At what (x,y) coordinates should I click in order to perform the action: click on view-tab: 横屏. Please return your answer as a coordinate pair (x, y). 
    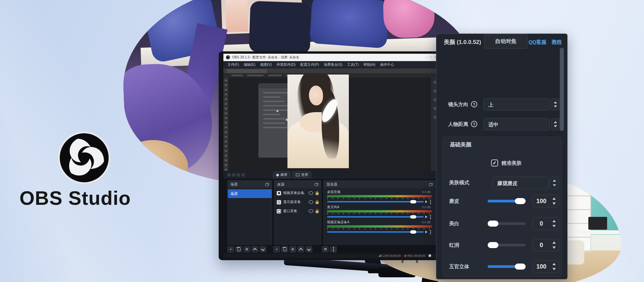
    Looking at the image, I should click on (282, 175).